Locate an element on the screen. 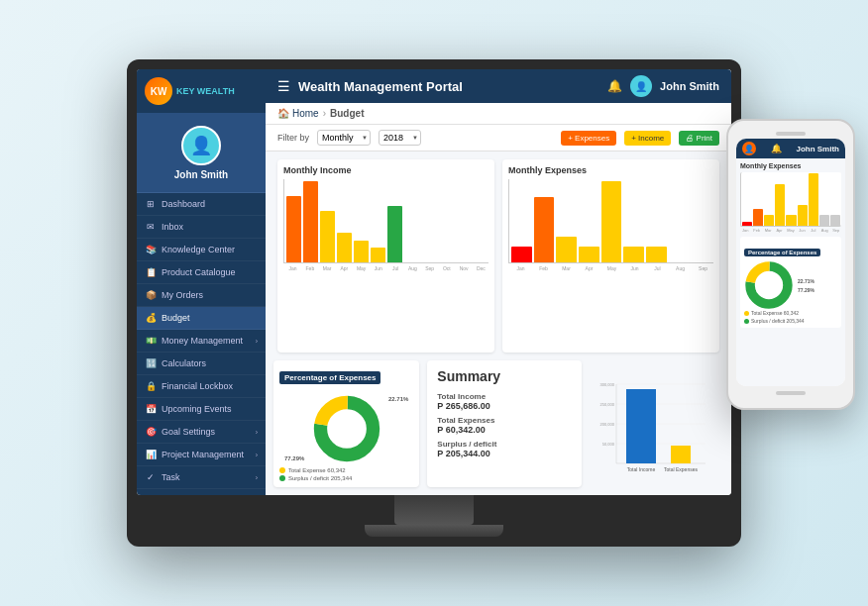  expense-label-8: Sep is located at coordinates (704, 268).